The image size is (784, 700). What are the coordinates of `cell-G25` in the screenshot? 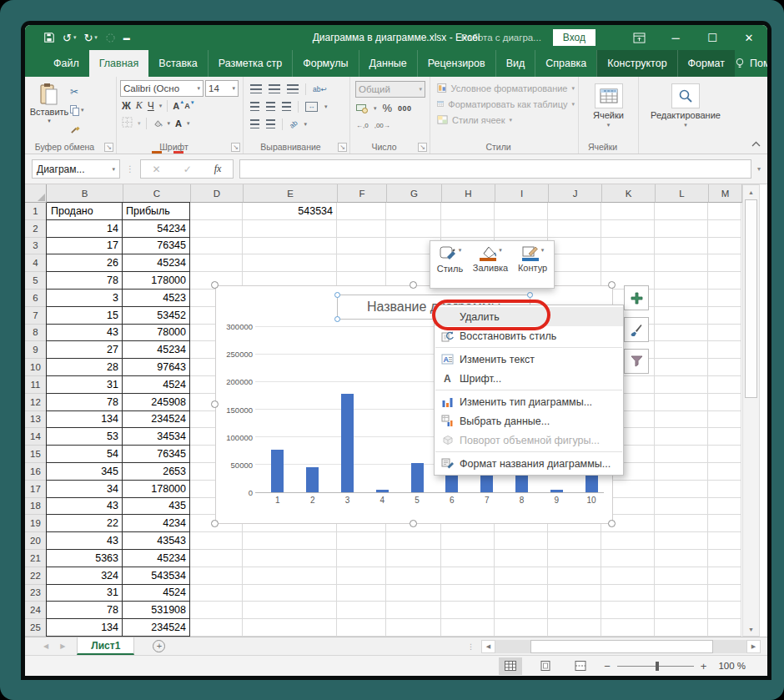 It's located at (414, 627).